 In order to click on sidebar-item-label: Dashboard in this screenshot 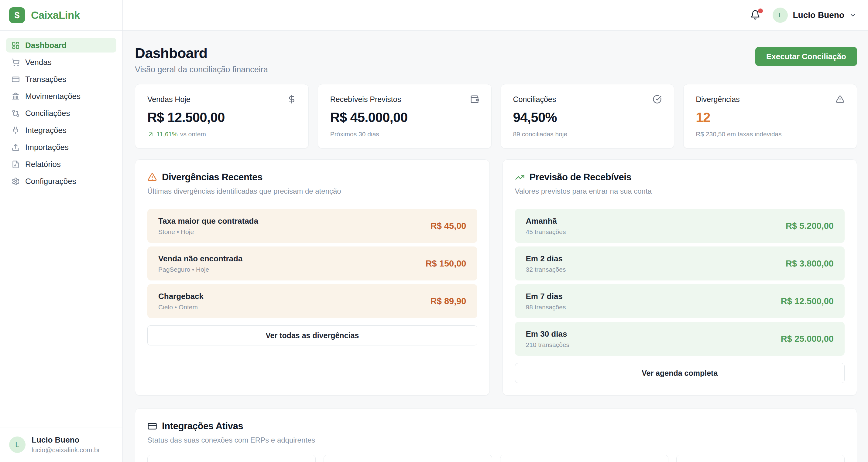, I will do `click(46, 45)`.